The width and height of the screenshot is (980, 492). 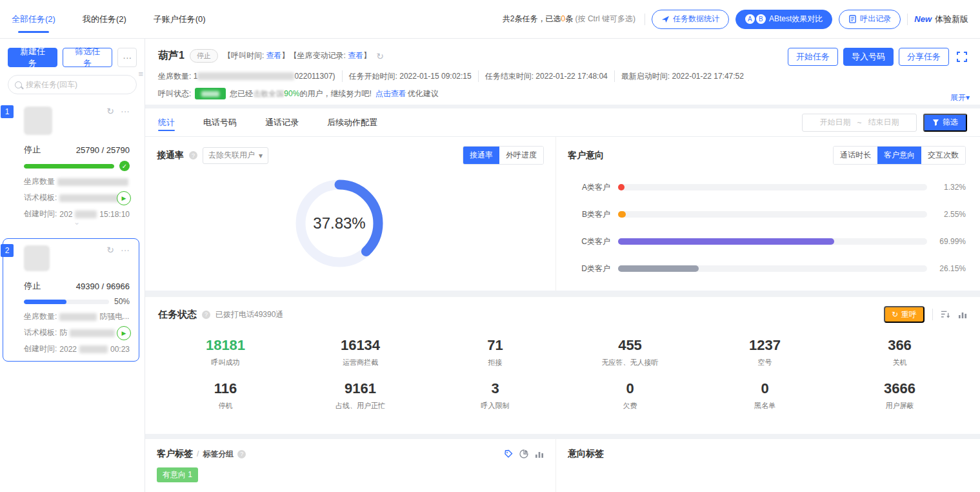 What do you see at coordinates (204, 56) in the screenshot?
I see `task-status-pill: 停止` at bounding box center [204, 56].